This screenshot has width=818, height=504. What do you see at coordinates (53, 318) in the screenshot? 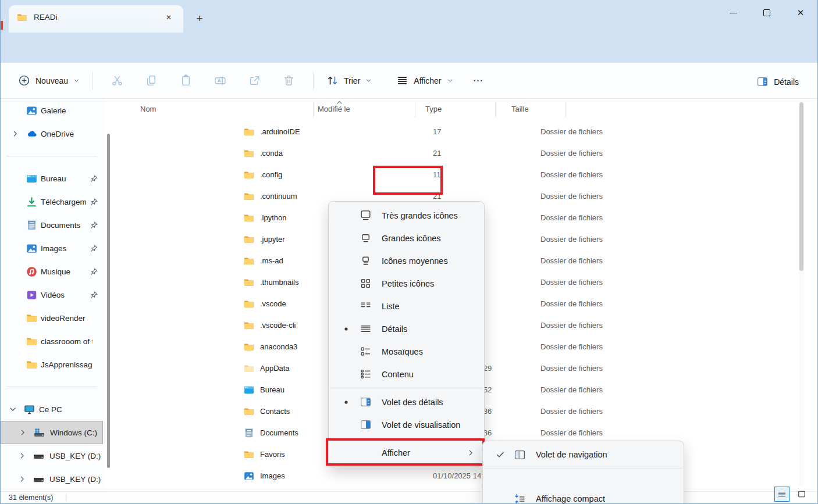
I see `sidebar-item: videoRender` at bounding box center [53, 318].